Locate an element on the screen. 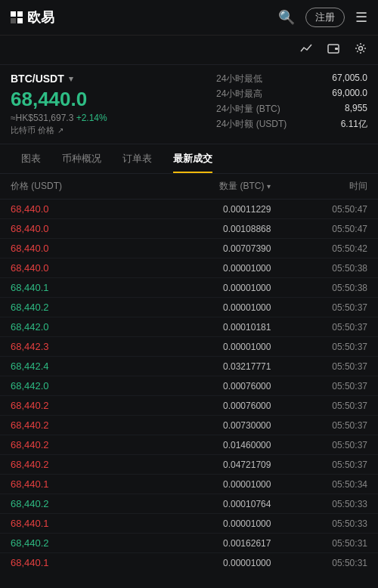  stat-label-vol-btc: 24小时量 (BTC) is located at coordinates (248, 109).